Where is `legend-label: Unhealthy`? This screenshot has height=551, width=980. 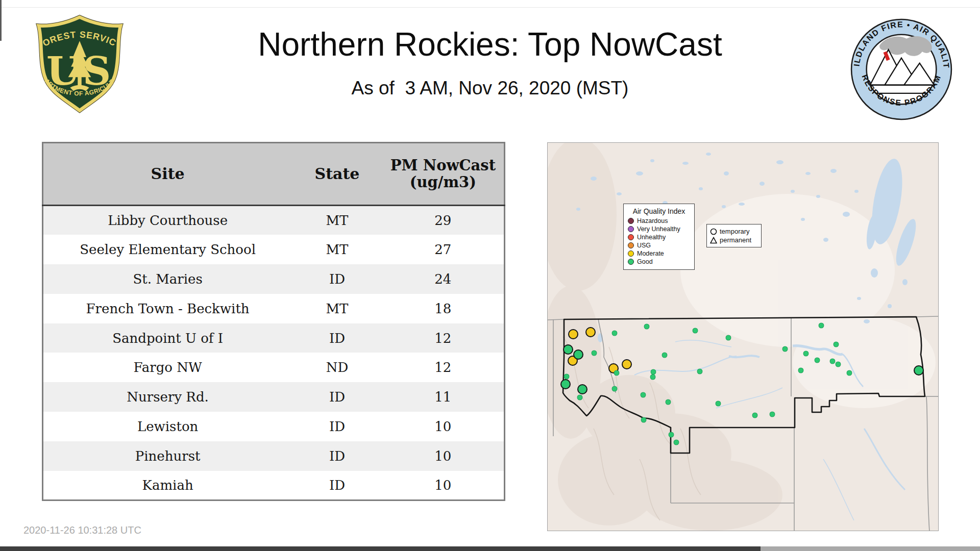 legend-label: Unhealthy is located at coordinates (651, 237).